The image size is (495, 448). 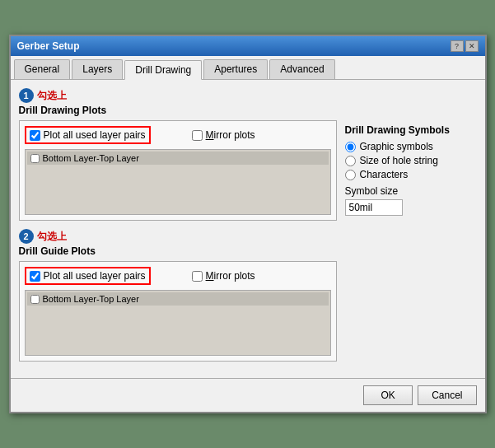 I want to click on symbol-size-input, so click(x=374, y=208).